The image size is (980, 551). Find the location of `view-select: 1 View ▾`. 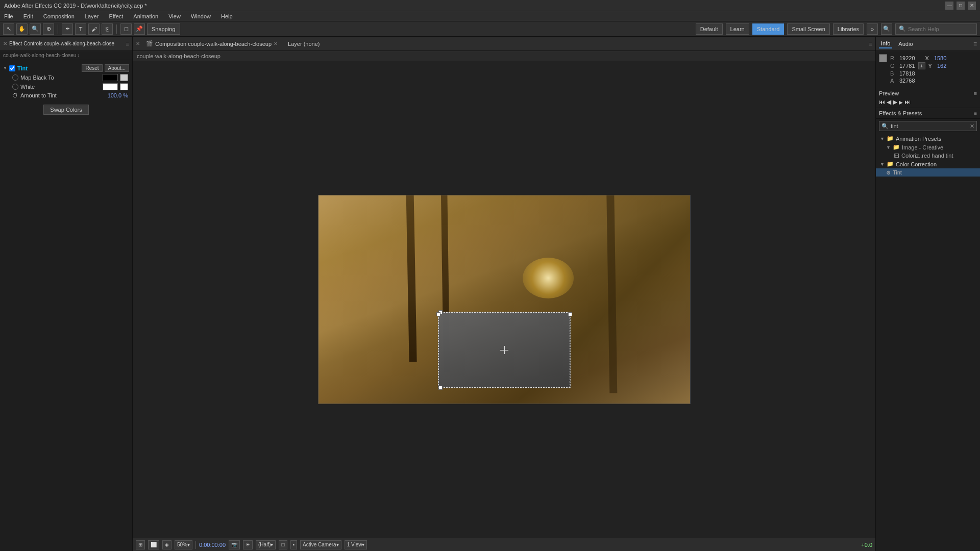

view-select: 1 View ▾ is located at coordinates (356, 545).